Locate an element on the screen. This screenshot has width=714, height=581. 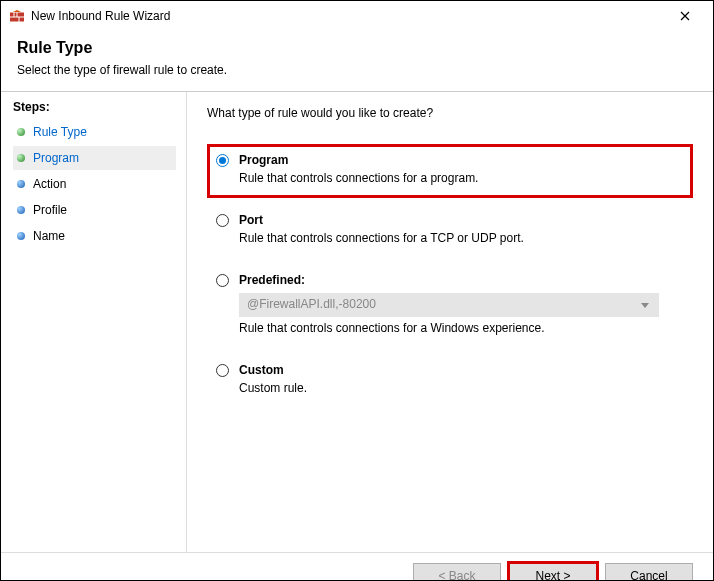
firewall-icon is located at coordinates (17, 16).